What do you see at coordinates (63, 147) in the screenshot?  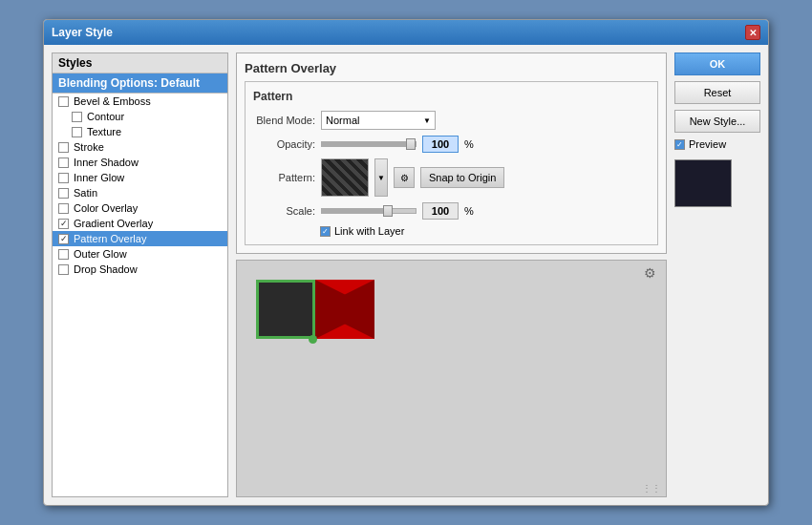 I see `stroke-checkbox` at bounding box center [63, 147].